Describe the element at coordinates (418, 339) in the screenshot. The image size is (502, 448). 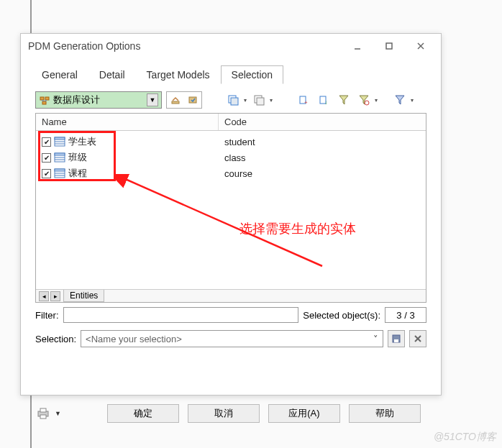
I see `delete-selection-button` at that location.